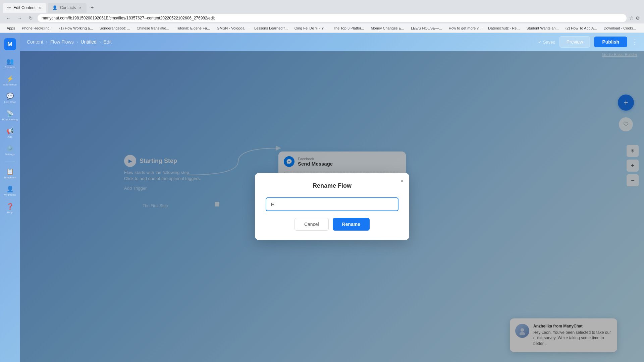 This screenshot has height=362, width=644. Describe the element at coordinates (348, 28) in the screenshot. I see `bookmark-top3: The Top 3 Platfor...` at that location.